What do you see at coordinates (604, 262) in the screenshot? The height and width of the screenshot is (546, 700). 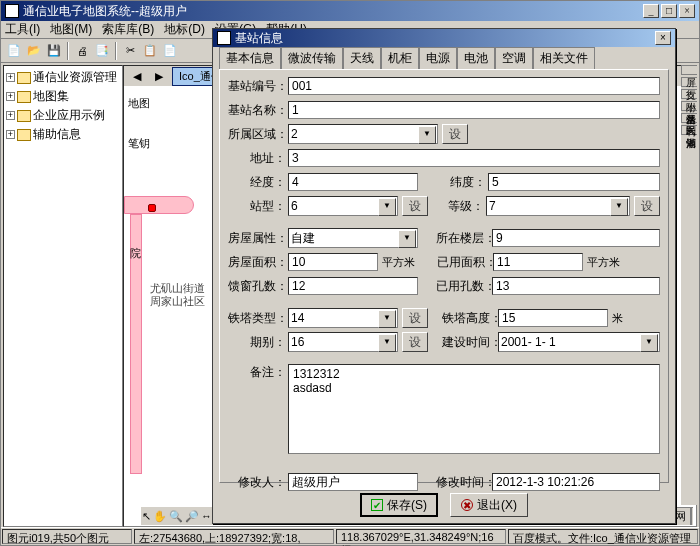 I see `unit-sqm: 平方米` at bounding box center [604, 262].